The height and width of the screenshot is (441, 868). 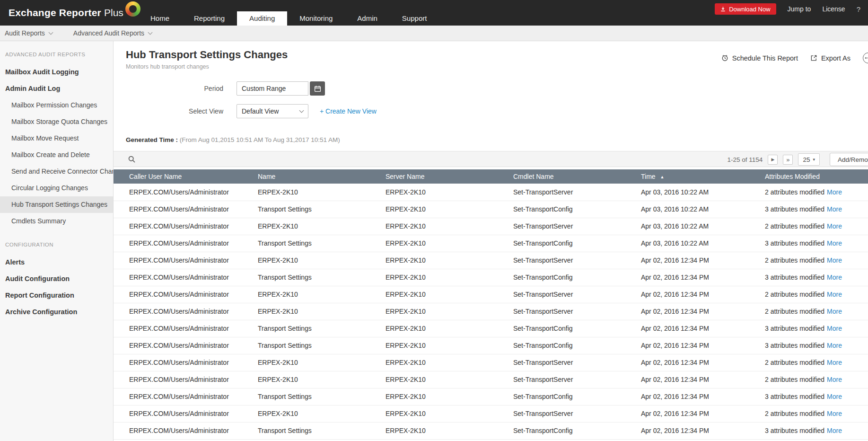 I want to click on breadcrumb-label: Advanced Audit Reports, so click(x=109, y=33).